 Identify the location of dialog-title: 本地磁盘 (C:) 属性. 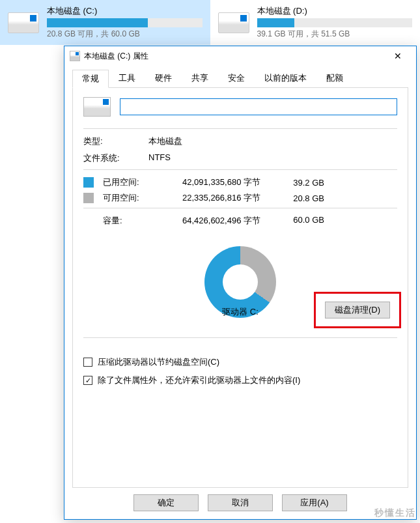
(234, 56).